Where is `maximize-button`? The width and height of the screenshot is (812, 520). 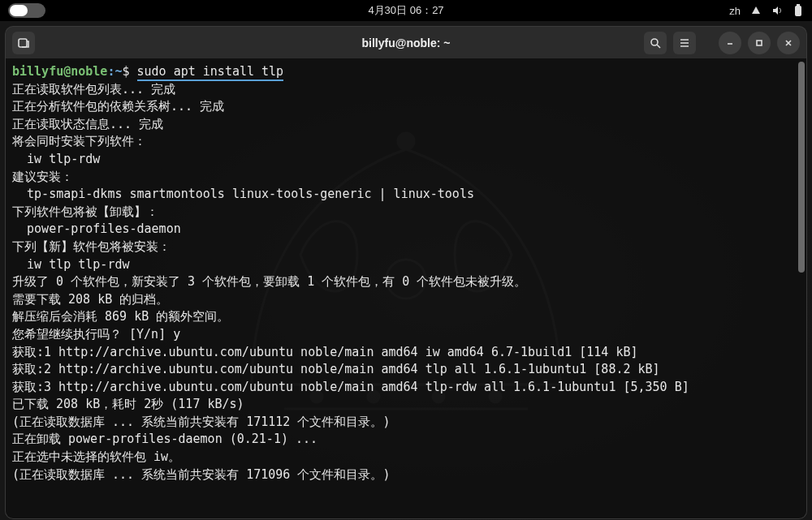
maximize-button is located at coordinates (759, 43).